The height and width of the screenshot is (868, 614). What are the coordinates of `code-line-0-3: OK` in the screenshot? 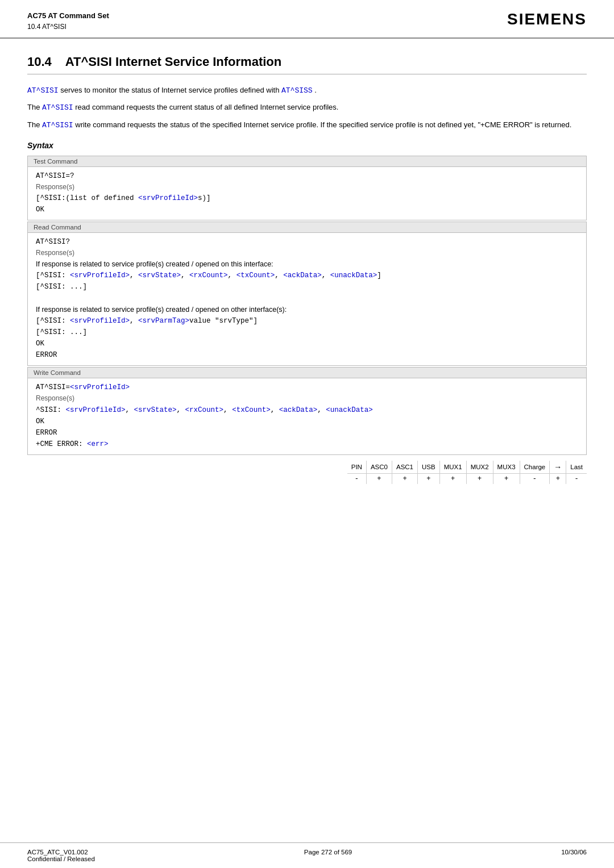 It's located at (307, 210).